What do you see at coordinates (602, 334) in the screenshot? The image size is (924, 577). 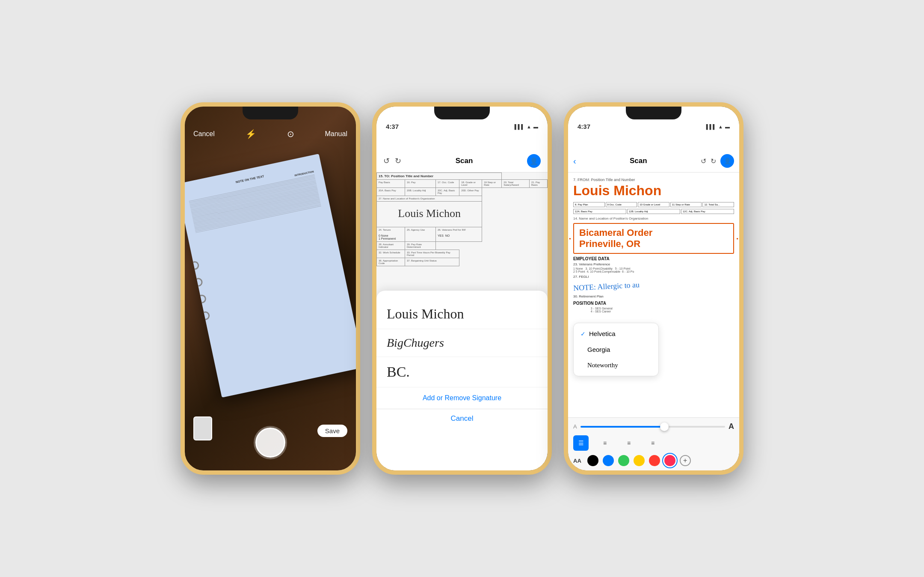 I see `font-name-helvetica: Helvetica` at bounding box center [602, 334].